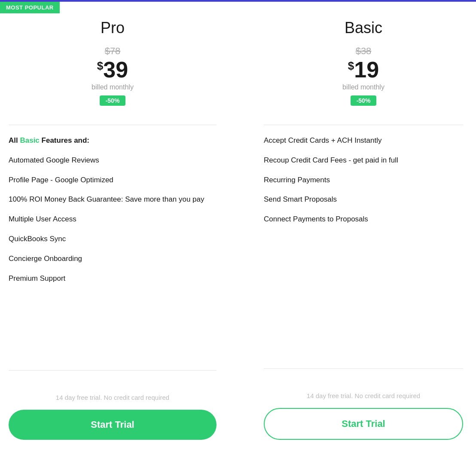  I want to click on pro-feature-7: Premium Support, so click(113, 279).